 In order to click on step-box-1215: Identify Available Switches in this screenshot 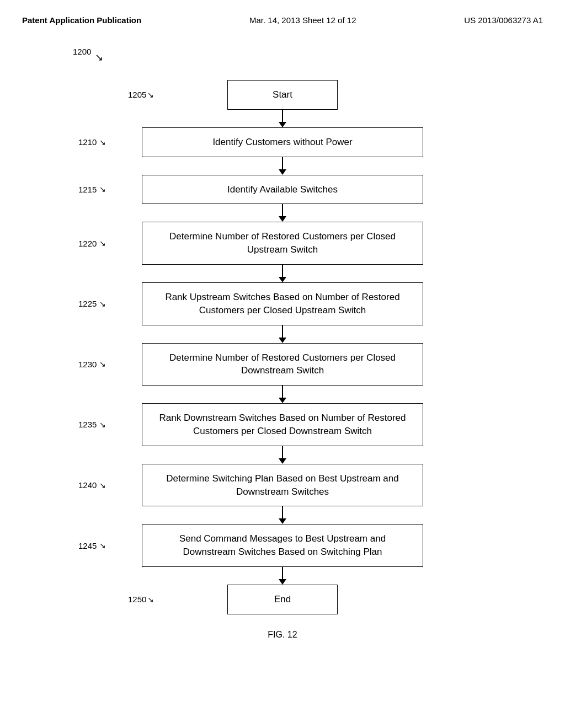, I will do `click(282, 190)`.